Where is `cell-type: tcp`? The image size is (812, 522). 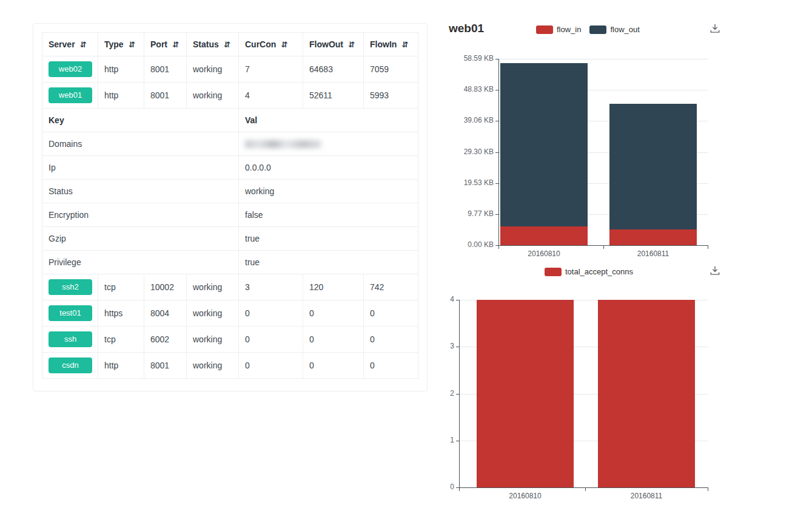 cell-type: tcp is located at coordinates (121, 340).